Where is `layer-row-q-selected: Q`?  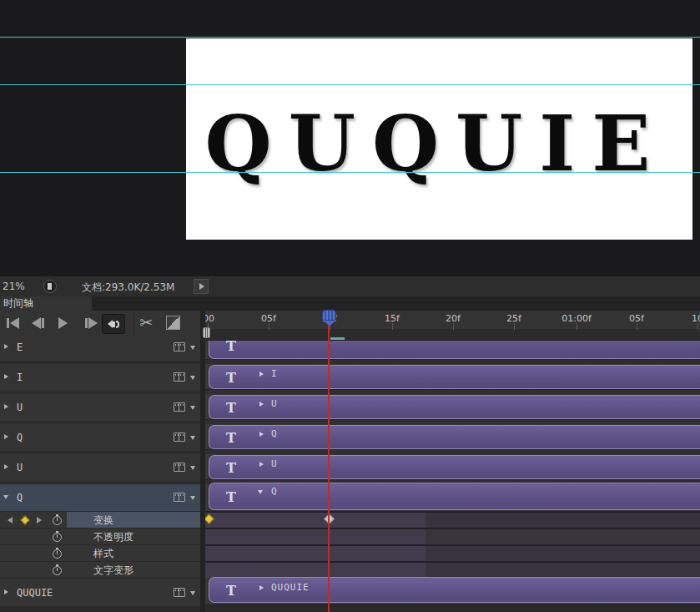 layer-row-q-selected: Q is located at coordinates (100, 498).